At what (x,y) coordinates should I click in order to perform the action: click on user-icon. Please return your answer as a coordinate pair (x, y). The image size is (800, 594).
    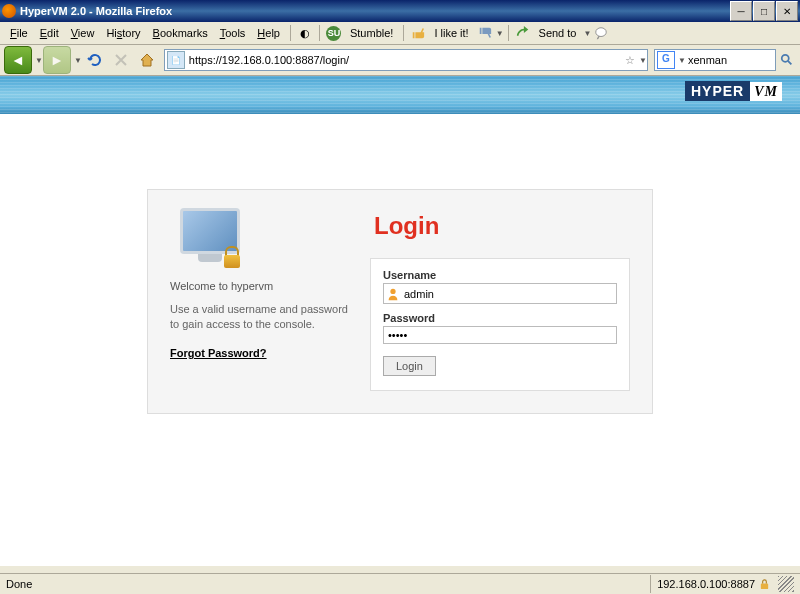
    Looking at the image, I should click on (393, 294).